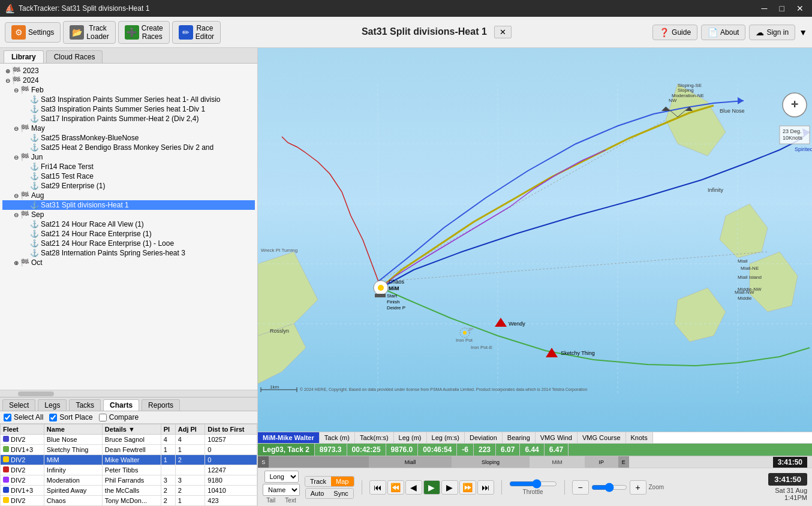  Describe the element at coordinates (73, 429) in the screenshot. I see `col-name: Name` at that location.